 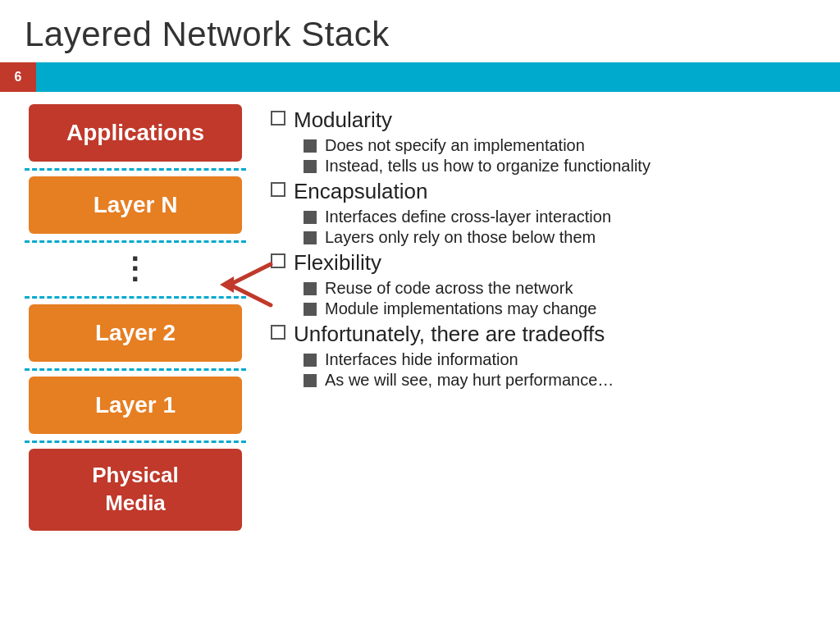 I want to click on slide-number: 6, so click(x=18, y=77).